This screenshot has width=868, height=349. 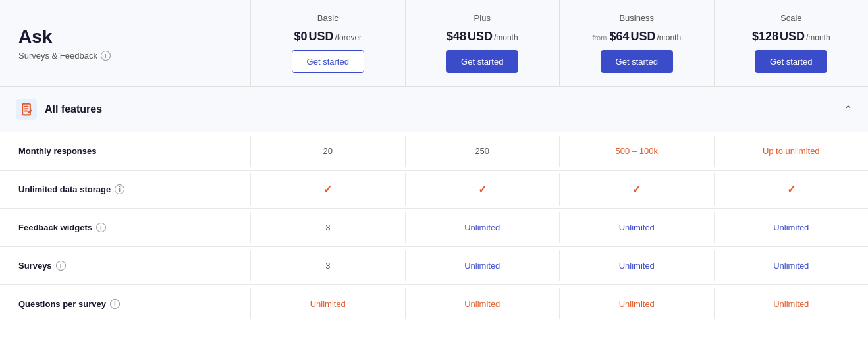 I want to click on product-info-icon: i, so click(x=105, y=55).